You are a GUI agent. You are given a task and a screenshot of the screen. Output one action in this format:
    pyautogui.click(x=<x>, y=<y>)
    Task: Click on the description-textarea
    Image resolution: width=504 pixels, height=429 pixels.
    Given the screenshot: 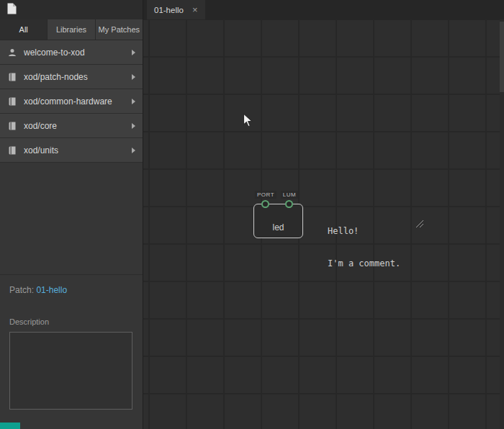 What is the action you would take?
    pyautogui.click(x=71, y=371)
    